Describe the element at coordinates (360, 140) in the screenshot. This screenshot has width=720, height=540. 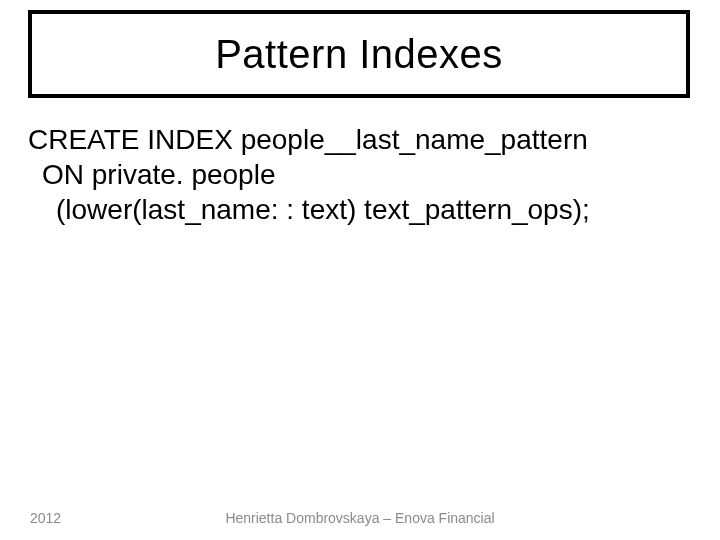
I see `code-line-1: CREATE INDEX people__last_name_pattern` at that location.